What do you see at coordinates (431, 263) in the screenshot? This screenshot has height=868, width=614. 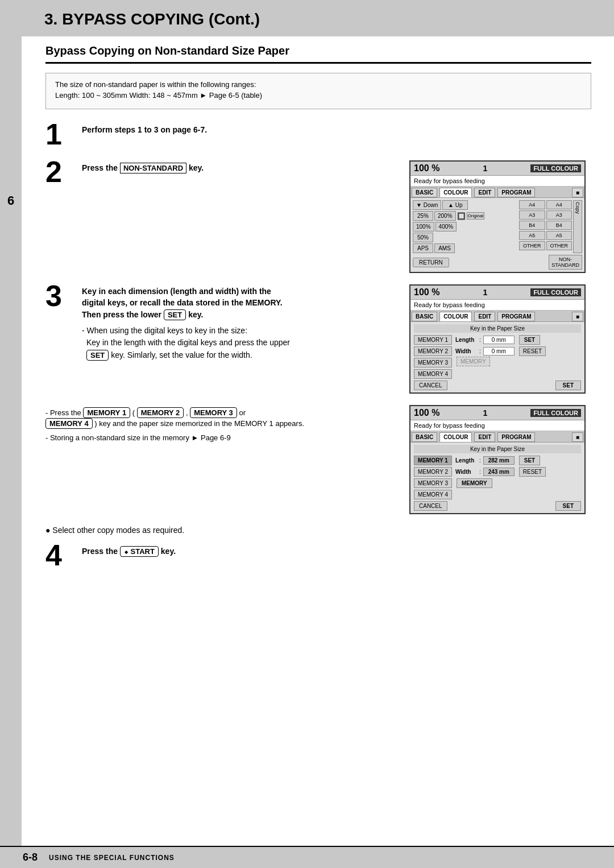 I see `return-btn: RETURN` at bounding box center [431, 263].